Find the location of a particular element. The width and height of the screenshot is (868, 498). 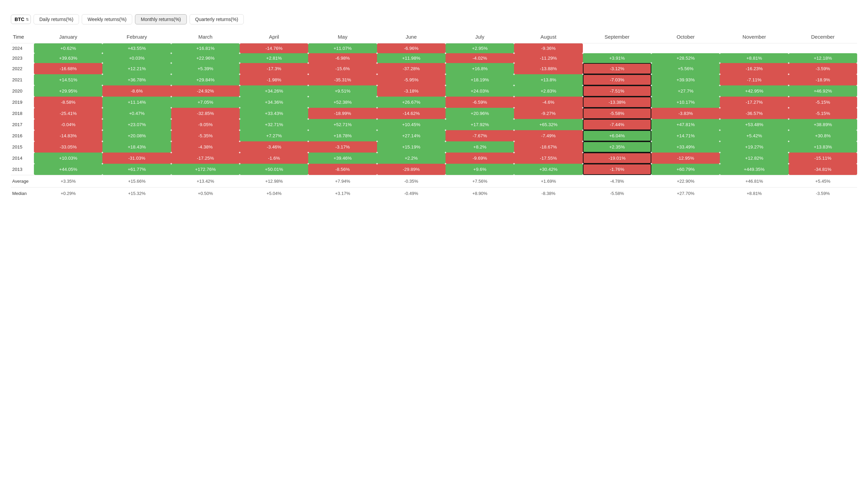

data-cell: -4.6% is located at coordinates (548, 102).